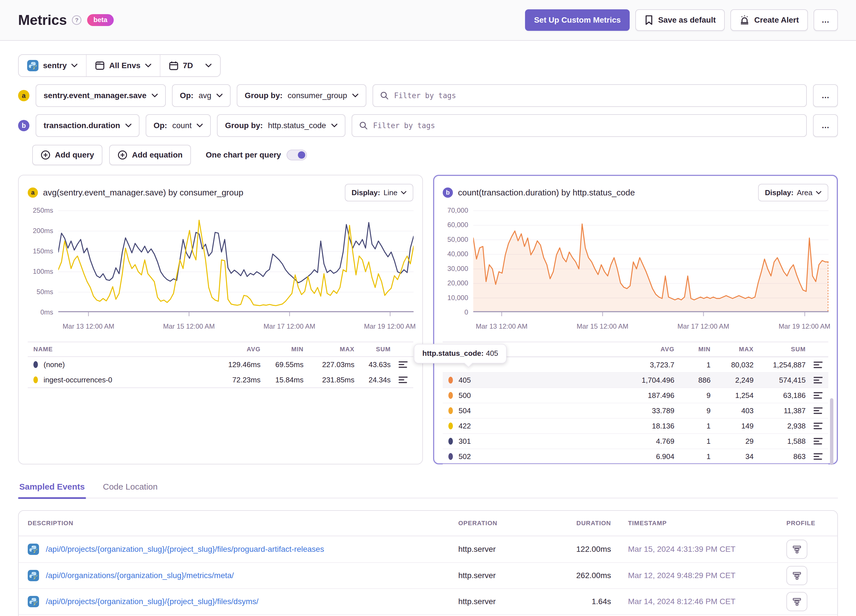 This screenshot has height=616, width=856. Describe the element at coordinates (202, 95) in the screenshot. I see `op-select-a: Op:avg` at that location.